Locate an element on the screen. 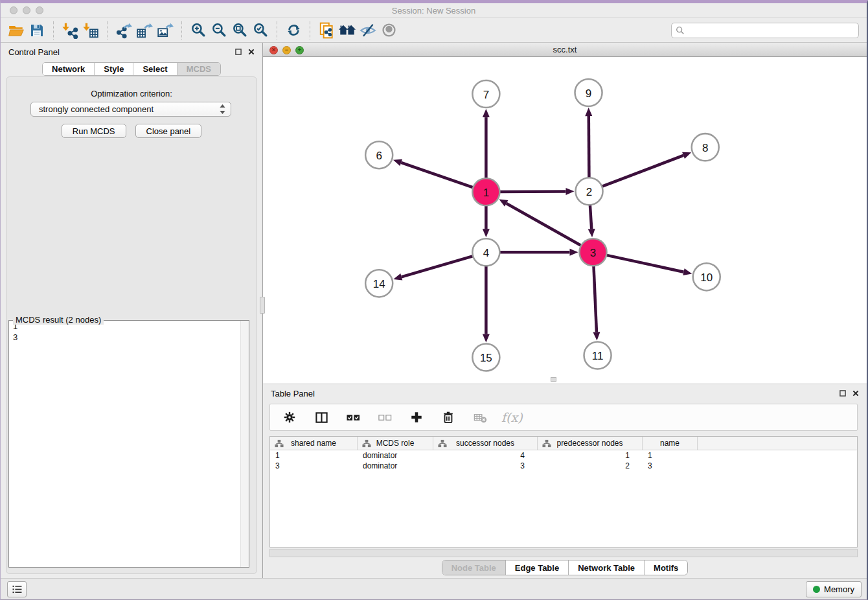  zoom-fit-button is located at coordinates (240, 30).